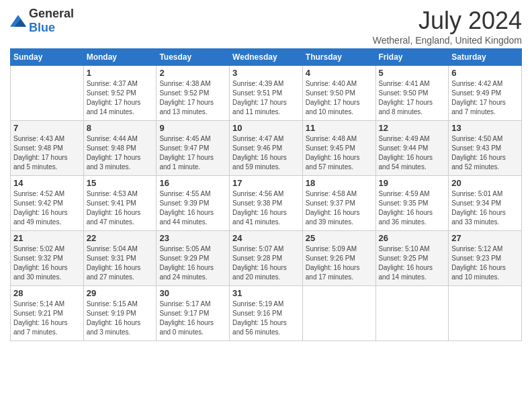 This screenshot has height=411, width=532. What do you see at coordinates (412, 58) in the screenshot?
I see `day-header-friday: Friday` at bounding box center [412, 58].